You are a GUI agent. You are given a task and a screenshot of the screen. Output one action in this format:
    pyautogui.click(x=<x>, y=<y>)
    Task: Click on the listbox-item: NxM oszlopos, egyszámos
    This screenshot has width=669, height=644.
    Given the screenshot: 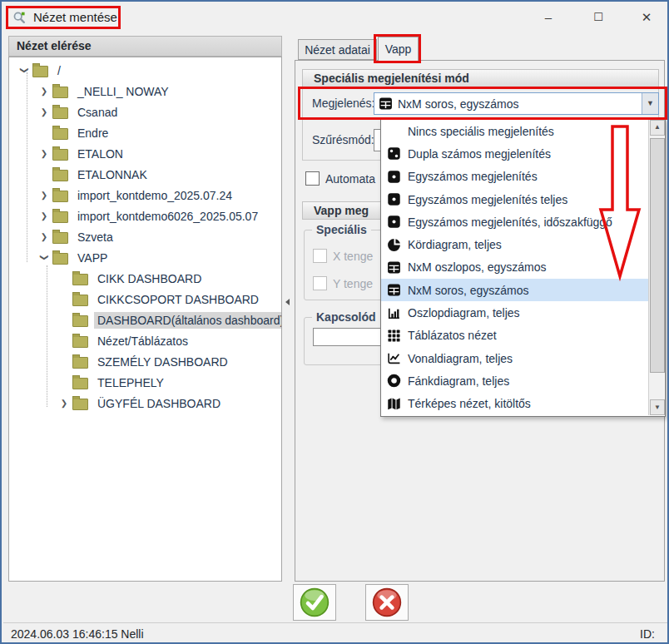 What is the action you would take?
    pyautogui.click(x=514, y=268)
    